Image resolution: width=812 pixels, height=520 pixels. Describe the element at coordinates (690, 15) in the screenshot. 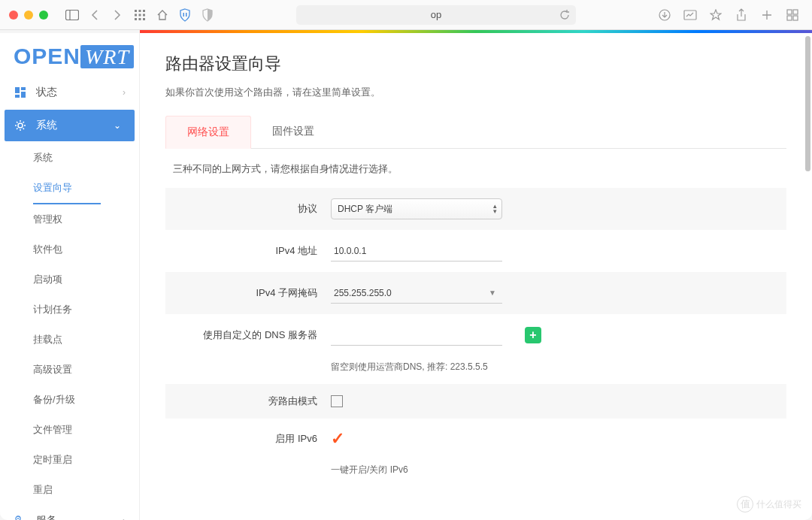

I see `annotate-icon` at that location.